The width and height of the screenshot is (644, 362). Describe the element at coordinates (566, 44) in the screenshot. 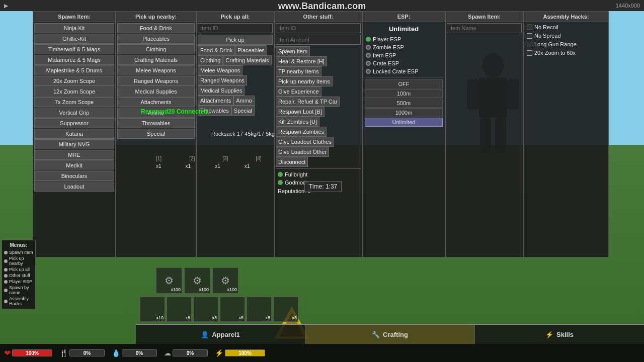

I see `assembly-checkbox-item: Long Gun Range` at that location.